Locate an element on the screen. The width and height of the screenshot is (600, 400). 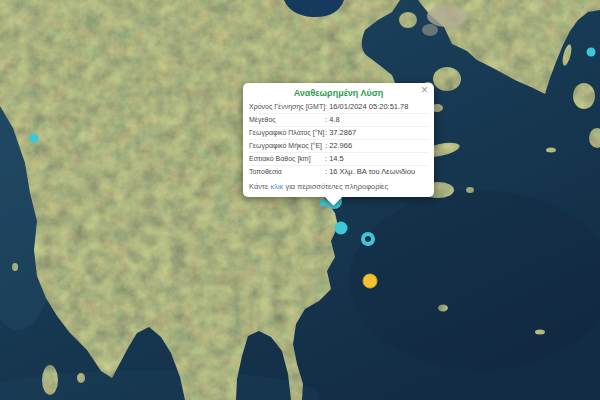
row-label: Γεωγραφικό Μήκος [°E] is located at coordinates (287, 146).